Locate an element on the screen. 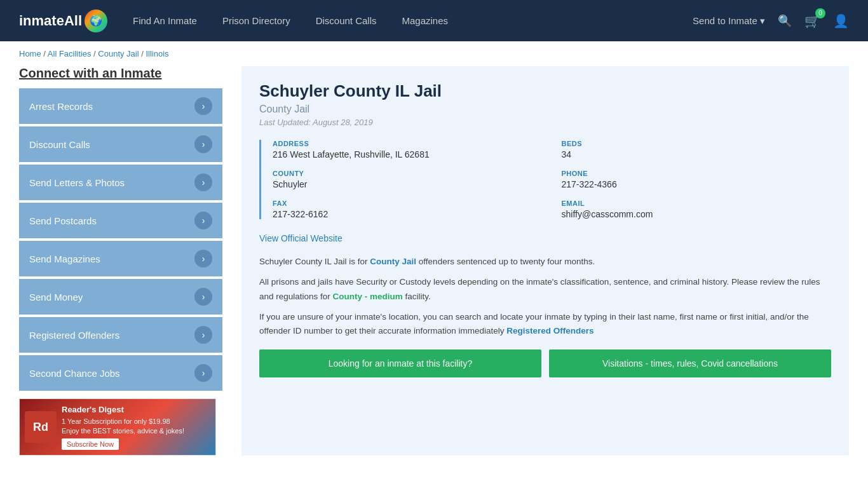 Image resolution: width=868 pixels, height=488 pixels. description-3: If you are unsure of your inmate's locat… is located at coordinates (545, 324).